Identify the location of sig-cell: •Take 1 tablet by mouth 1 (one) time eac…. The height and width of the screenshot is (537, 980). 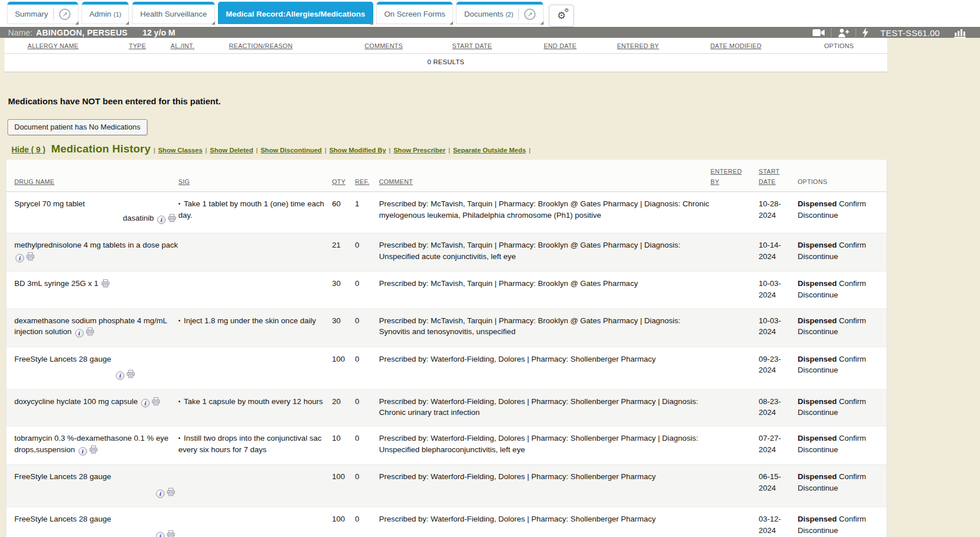
(255, 212).